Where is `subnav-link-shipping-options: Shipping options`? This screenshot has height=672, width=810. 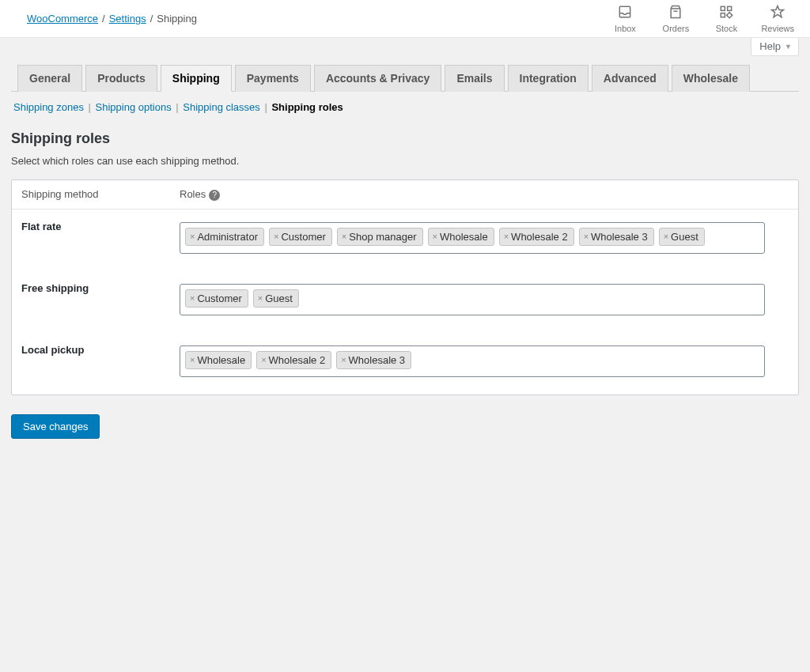
subnav-link-shipping-options: Shipping options is located at coordinates (134, 108).